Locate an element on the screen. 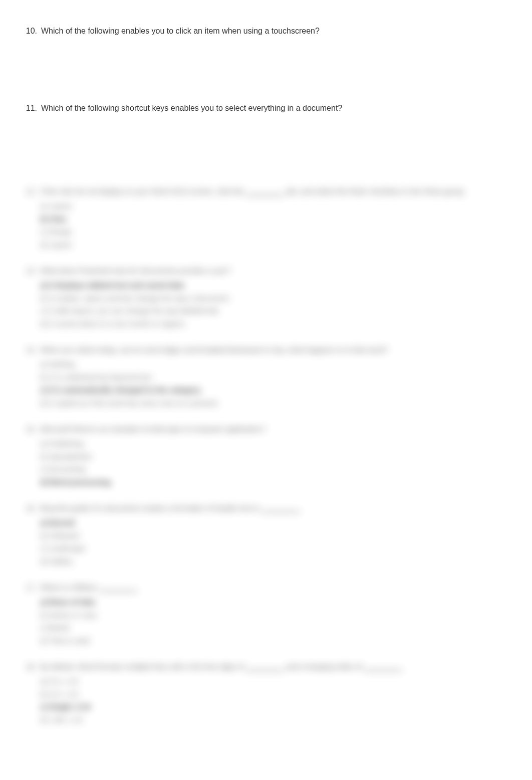  blurred-option: c) Design is located at coordinates (274, 232).